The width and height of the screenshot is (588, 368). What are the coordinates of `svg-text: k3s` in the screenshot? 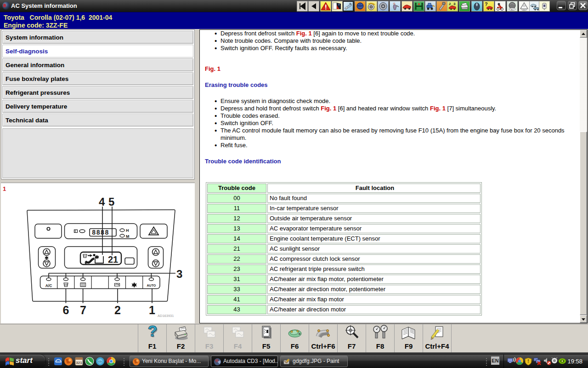 It's located at (100, 362).